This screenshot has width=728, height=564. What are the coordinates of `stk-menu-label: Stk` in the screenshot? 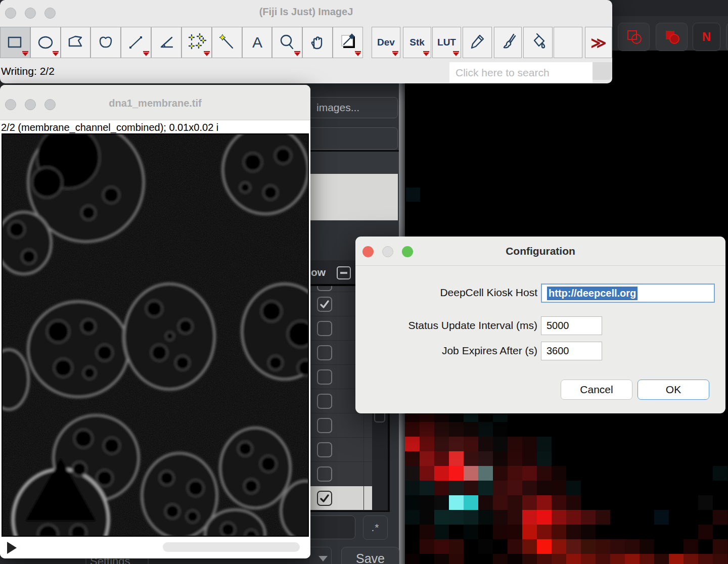 It's located at (417, 42).